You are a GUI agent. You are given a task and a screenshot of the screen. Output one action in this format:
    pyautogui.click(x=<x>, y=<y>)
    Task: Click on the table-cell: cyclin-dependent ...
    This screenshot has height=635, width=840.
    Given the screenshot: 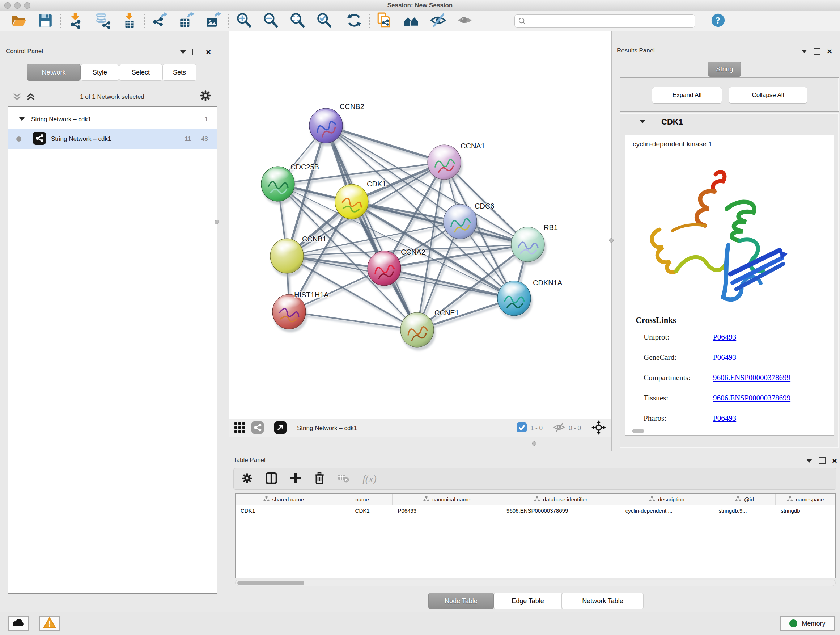 What is the action you would take?
    pyautogui.click(x=667, y=511)
    